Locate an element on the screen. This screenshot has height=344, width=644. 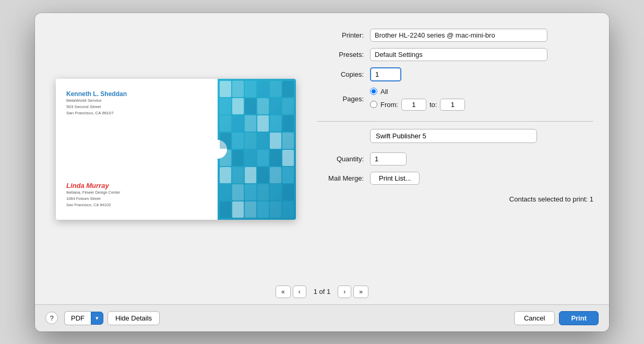
presets-label: Presets: is located at coordinates (340, 54).